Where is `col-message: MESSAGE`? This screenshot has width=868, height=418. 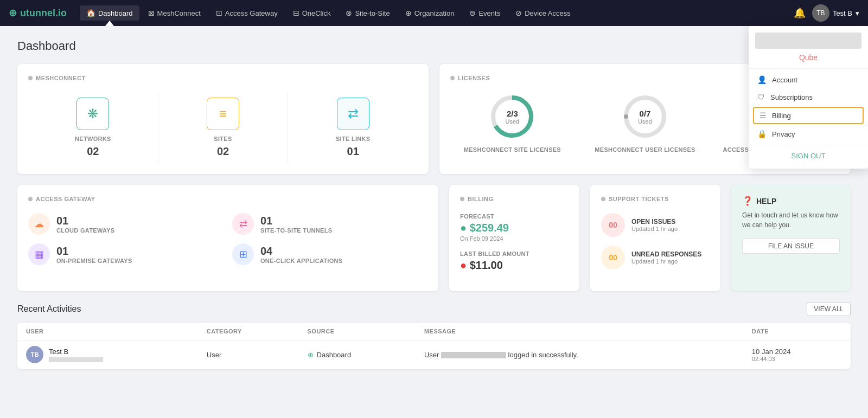
col-message: MESSAGE is located at coordinates (579, 332).